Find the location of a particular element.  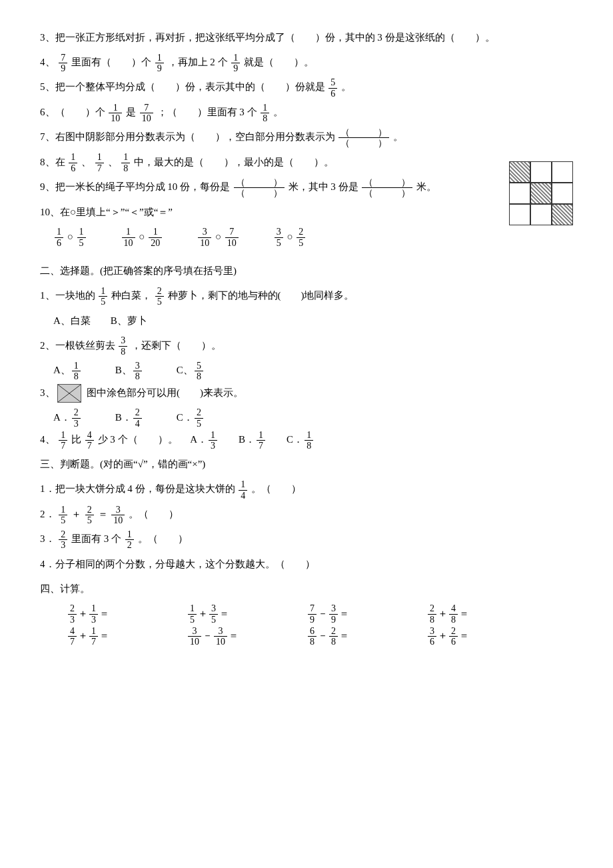

fill-q7: 7、右图中阴影部分用分数表示为（ ），空白部分用分数表示为 （ ）（ ） 。 is located at coordinates (306, 137).